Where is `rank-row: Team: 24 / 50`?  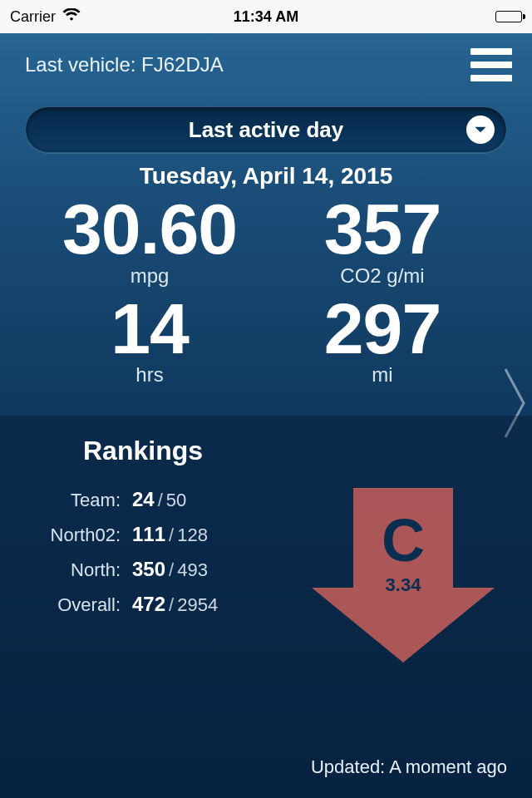
rank-row: Team: 24 / 50 is located at coordinates (162, 500).